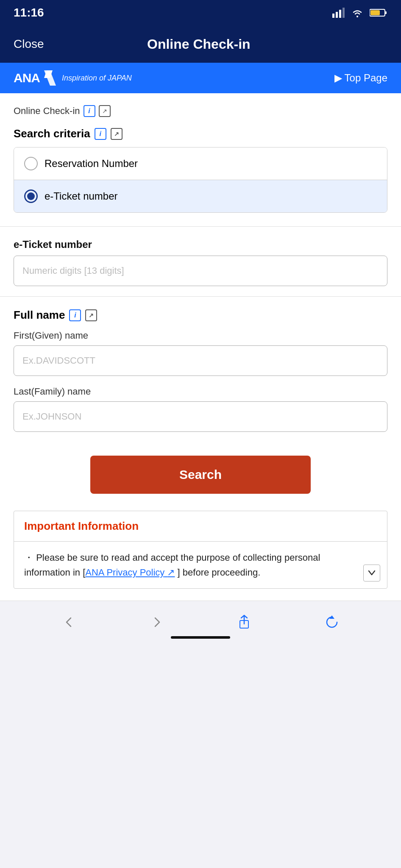 The image size is (401, 868). Describe the element at coordinates (200, 164) in the screenshot. I see `radio-reservation-number: Reservation Number` at that location.